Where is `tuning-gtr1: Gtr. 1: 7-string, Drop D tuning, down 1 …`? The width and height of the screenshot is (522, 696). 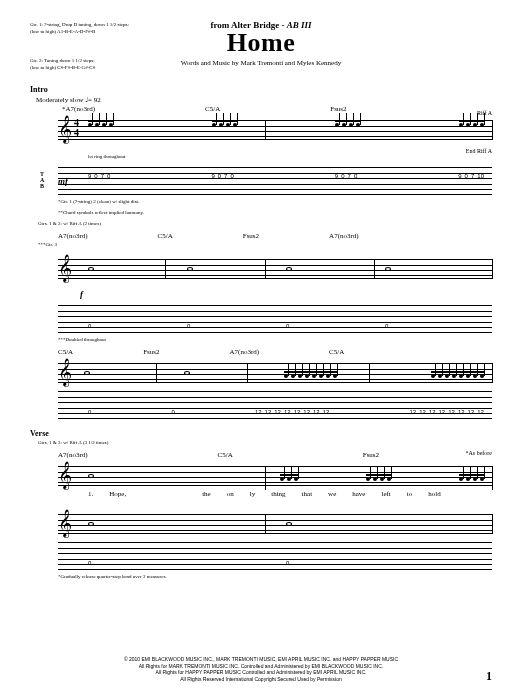
tuning-gtr1: Gtr. 1: 7-string, Drop D tuning, down 1 … is located at coordinates (80, 28).